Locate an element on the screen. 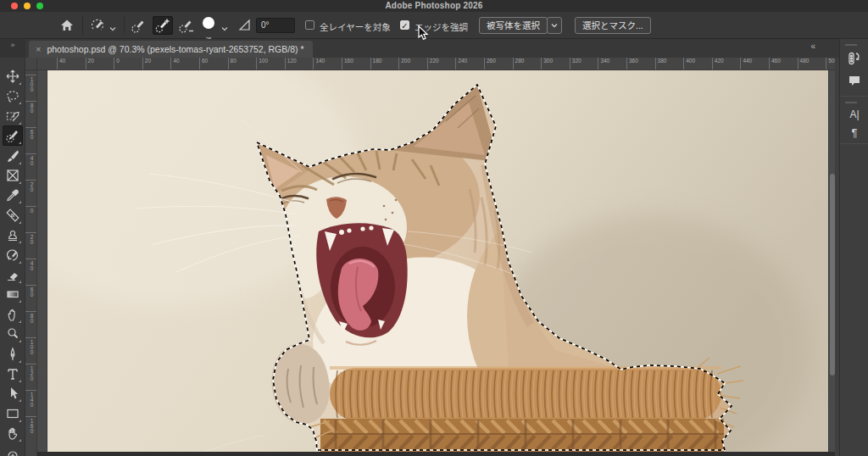 Image resolution: width=868 pixels, height=456 pixels. ruler-tick-label: 400 is located at coordinates (689, 64).